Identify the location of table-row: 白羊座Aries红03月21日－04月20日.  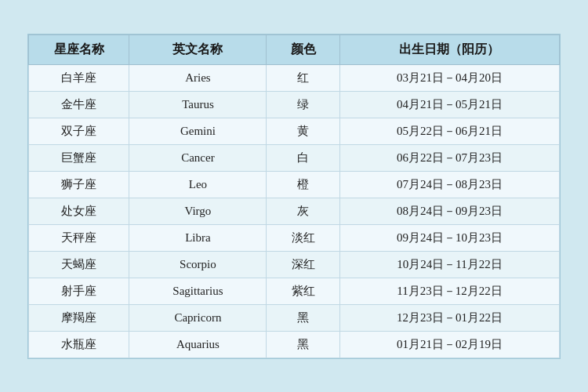
(295, 78).